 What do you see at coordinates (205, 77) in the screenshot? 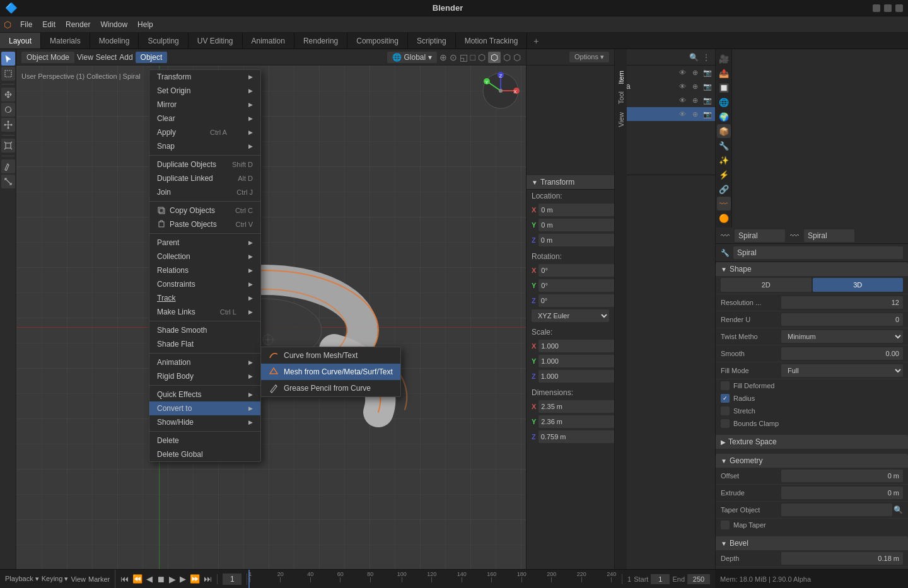
I see `ctx-item-transform: Transform` at bounding box center [205, 77].